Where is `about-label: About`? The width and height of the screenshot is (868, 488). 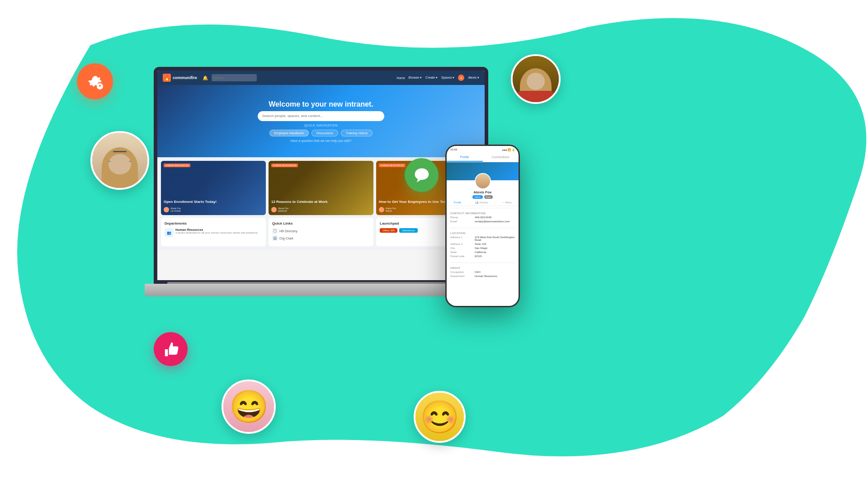
about-label: About is located at coordinates (483, 268).